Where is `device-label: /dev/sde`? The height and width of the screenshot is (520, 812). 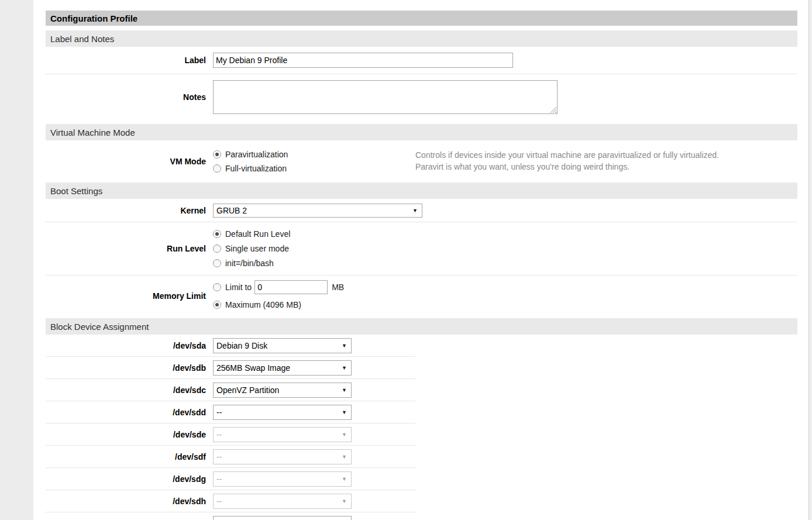
device-label: /dev/sde is located at coordinates (129, 435).